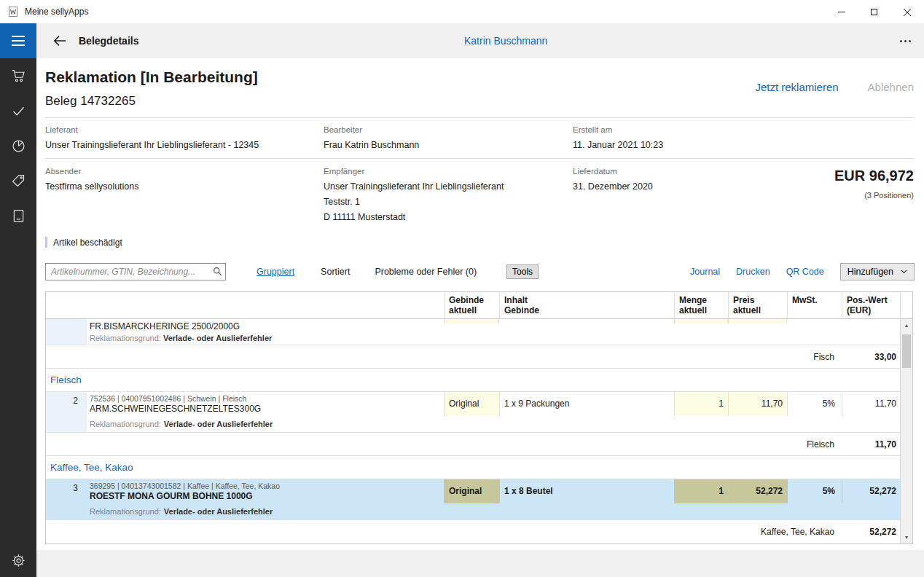 This screenshot has width=924, height=577. I want to click on article-cell: 369295 | 04013743001582 | Kaffee | Kaffe…, so click(265, 491).